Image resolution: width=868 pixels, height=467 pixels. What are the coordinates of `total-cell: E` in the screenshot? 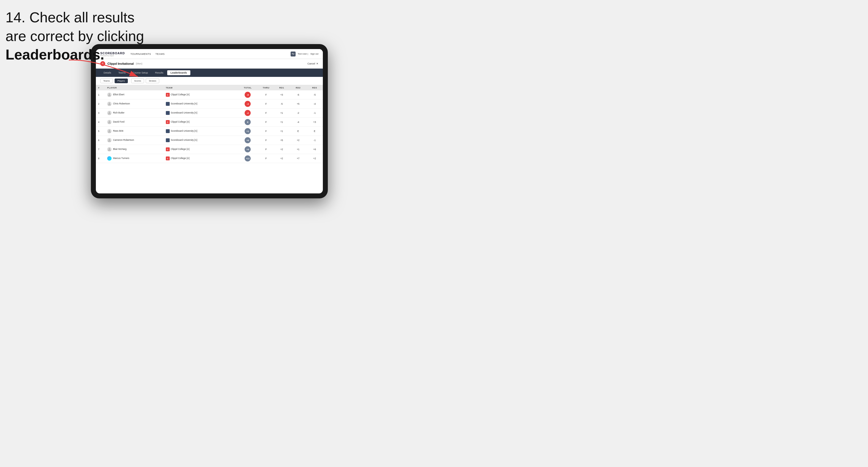 It's located at (248, 122).